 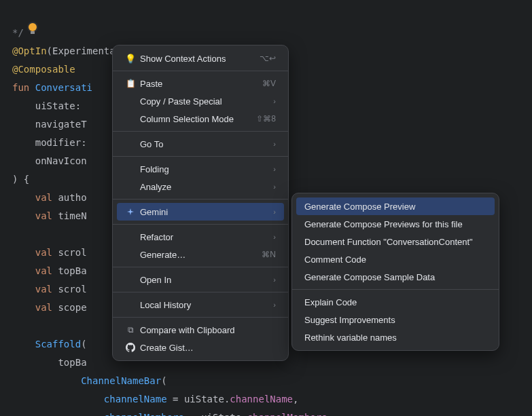 What do you see at coordinates (200, 305) in the screenshot?
I see `menu-local-history: Local History ›` at bounding box center [200, 305].